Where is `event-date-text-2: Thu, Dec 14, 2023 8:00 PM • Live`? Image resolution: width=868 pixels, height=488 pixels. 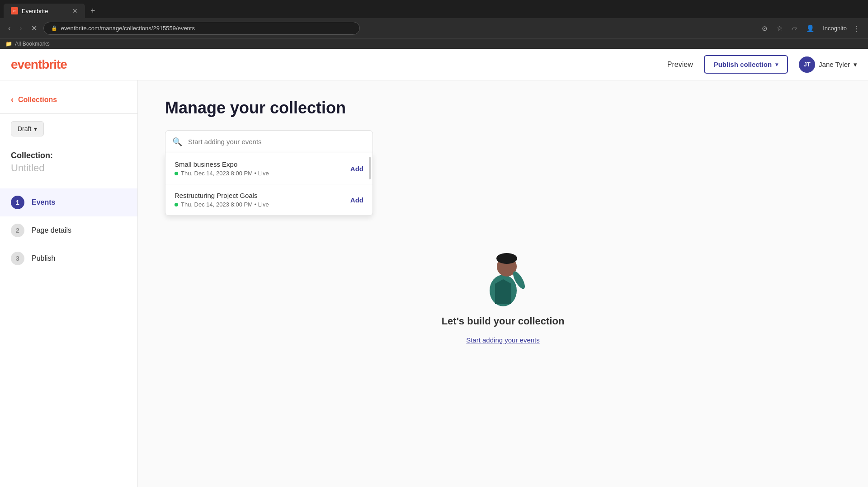 event-date-text-2: Thu, Dec 14, 2023 8:00 PM • Live is located at coordinates (225, 204).